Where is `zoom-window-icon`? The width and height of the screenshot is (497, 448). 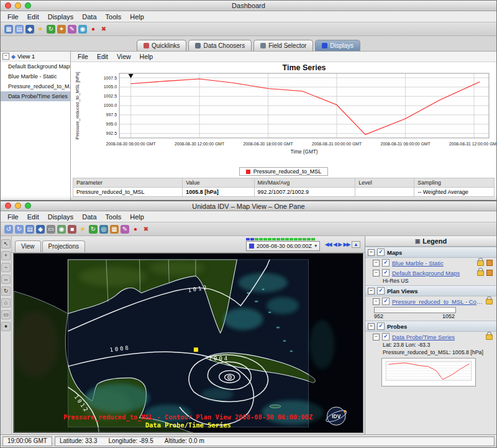
zoom-window-icon is located at coordinates (28, 206).